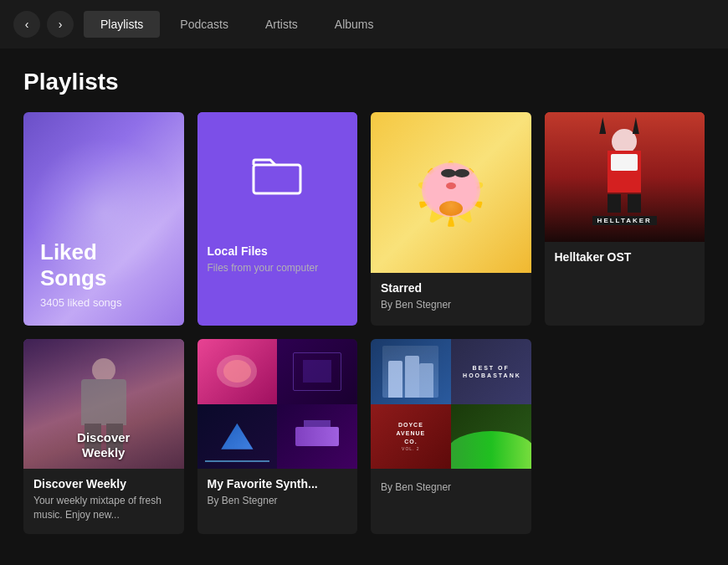  What do you see at coordinates (491, 372) in the screenshot?
I see `bs-tile-2: BEST OFHOOBASTANK` at bounding box center [491, 372].